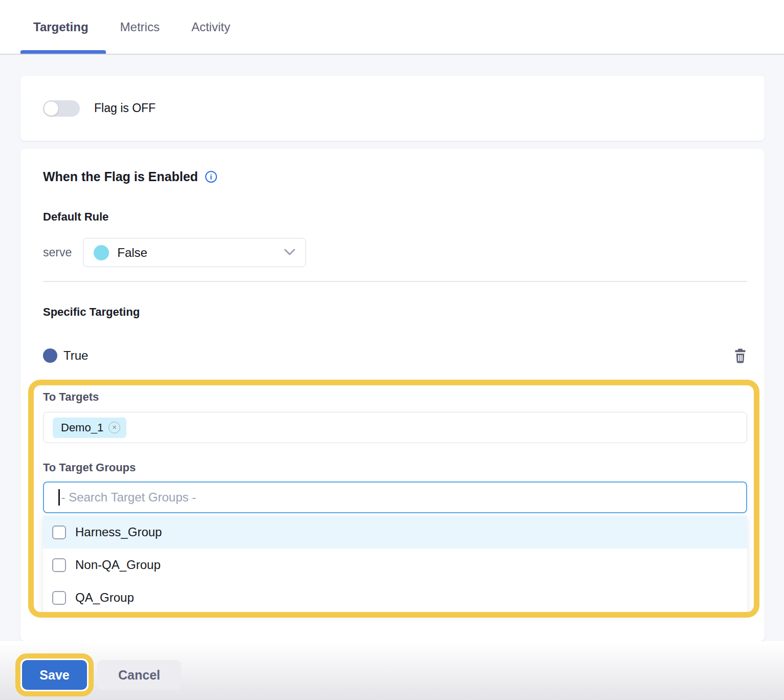  Describe the element at coordinates (91, 312) in the screenshot. I see `specific-targeting-heading: Specific Targeting` at that location.